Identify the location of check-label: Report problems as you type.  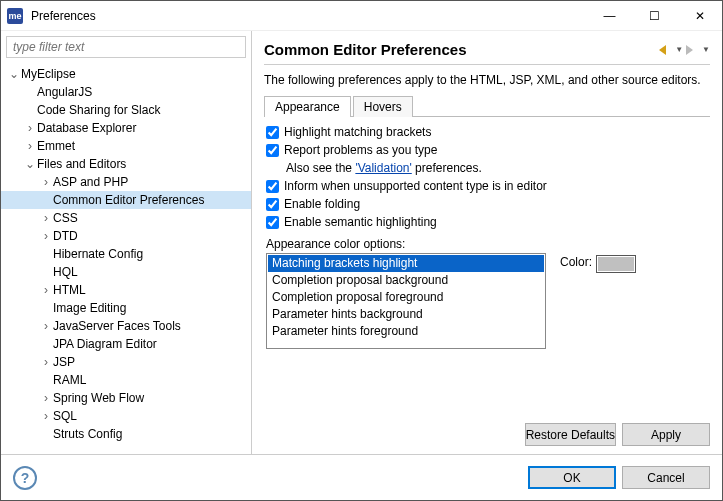
(360, 150).